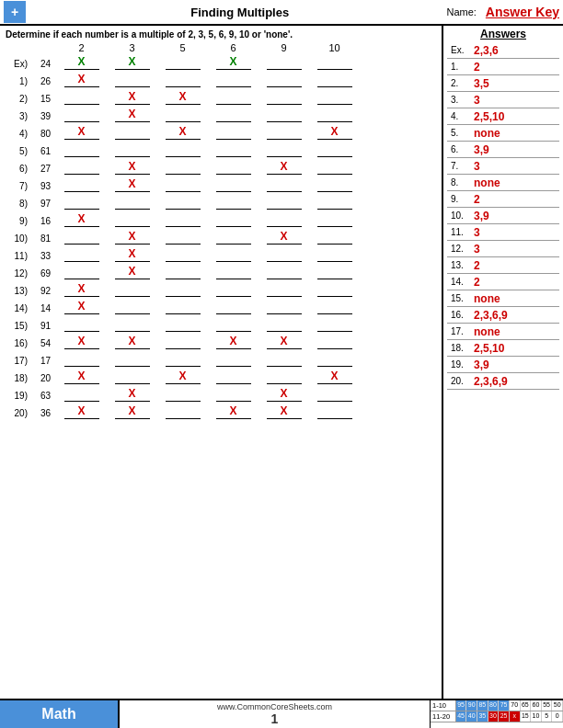  Describe the element at coordinates (234, 48) in the screenshot. I see `col-header-6: 6` at that location.